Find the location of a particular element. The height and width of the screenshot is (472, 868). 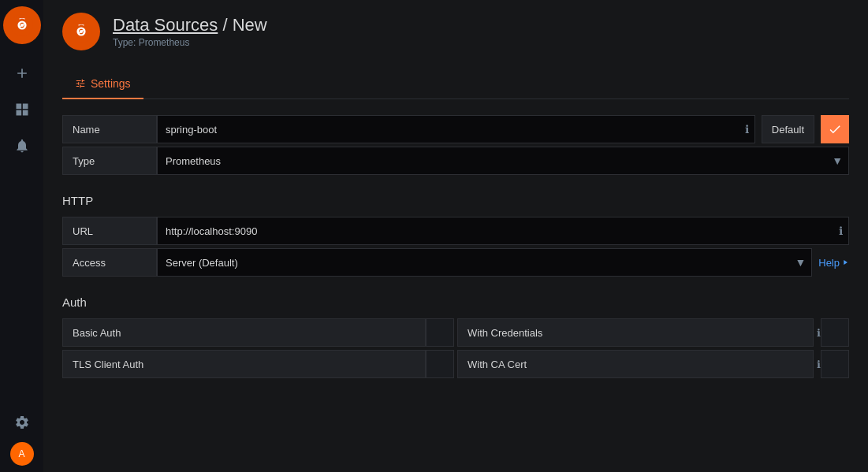

default-label: Default is located at coordinates (788, 129).